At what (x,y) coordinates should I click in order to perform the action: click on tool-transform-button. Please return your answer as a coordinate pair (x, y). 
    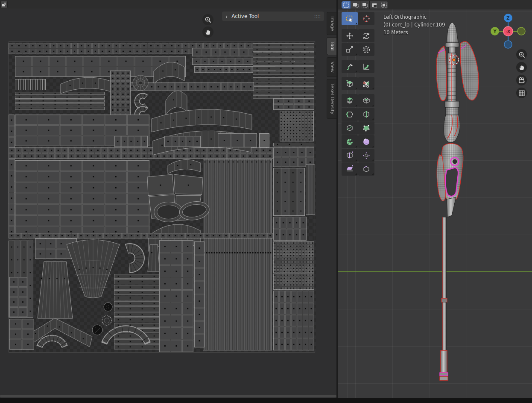
    Looking at the image, I should click on (366, 50).